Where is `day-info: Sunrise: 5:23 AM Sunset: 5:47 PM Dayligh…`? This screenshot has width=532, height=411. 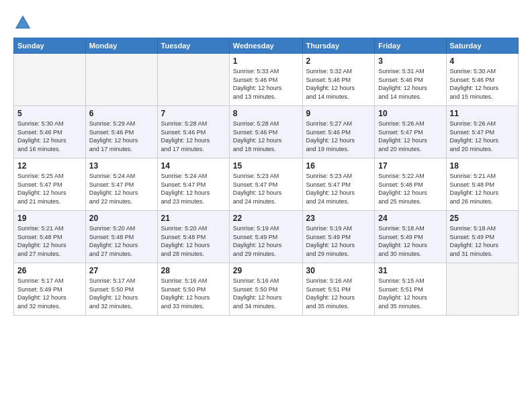 day-info: Sunrise: 5:23 AM Sunset: 5:47 PM Dayligh… is located at coordinates (266, 189).